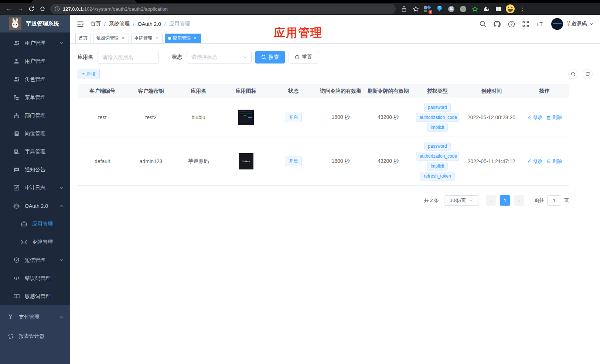 This screenshot has height=364, width=600. Describe the element at coordinates (85, 57) in the screenshot. I see `app-name-label: 应用名` at that location.